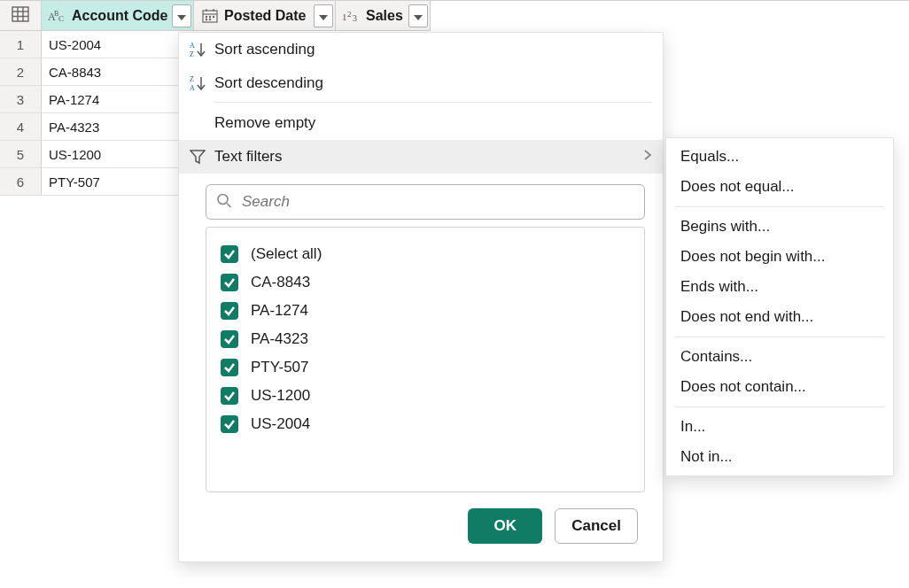 This screenshot has height=588, width=909. I want to click on row-number: 3, so click(21, 99).